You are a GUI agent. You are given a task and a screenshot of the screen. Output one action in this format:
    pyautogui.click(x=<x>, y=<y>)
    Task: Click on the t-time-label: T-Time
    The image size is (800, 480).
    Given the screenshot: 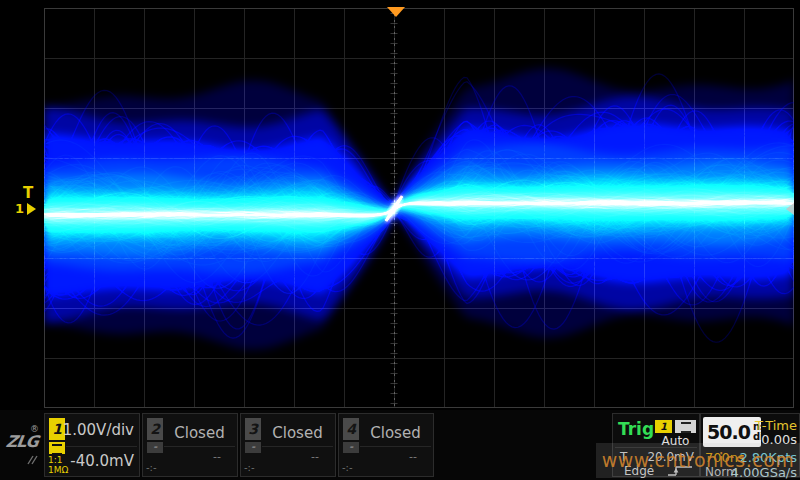 What is the action you would take?
    pyautogui.click(x=776, y=426)
    